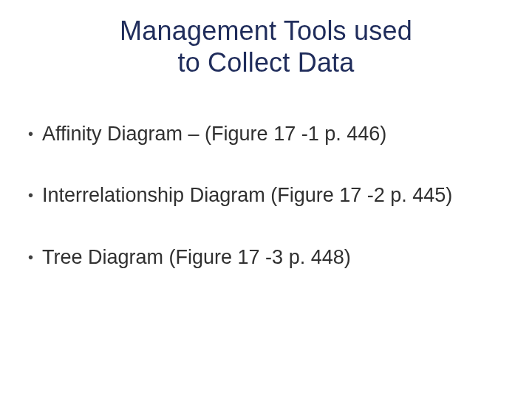  Describe the element at coordinates (273, 134) in the screenshot. I see `list-item: • Affinity Diagram – (Figure 17 -1 p. 44…` at that location.